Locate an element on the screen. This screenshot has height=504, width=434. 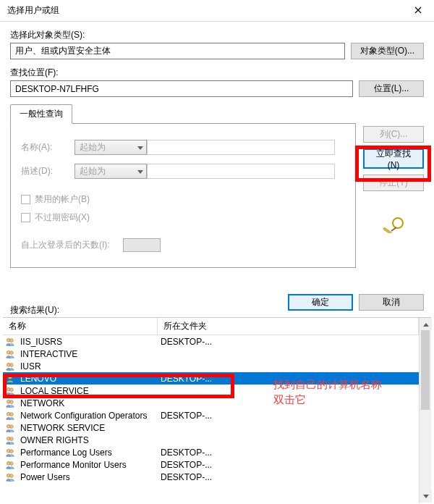
search-results-label: 搜索结果(U): is located at coordinates (35, 310).